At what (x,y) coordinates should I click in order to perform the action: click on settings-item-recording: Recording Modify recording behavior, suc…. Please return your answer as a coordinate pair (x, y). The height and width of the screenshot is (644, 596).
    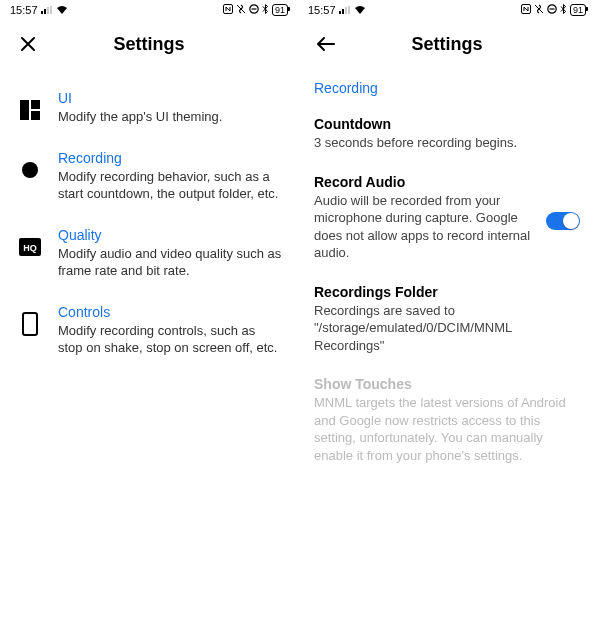
    Looking at the image, I should click on (149, 178).